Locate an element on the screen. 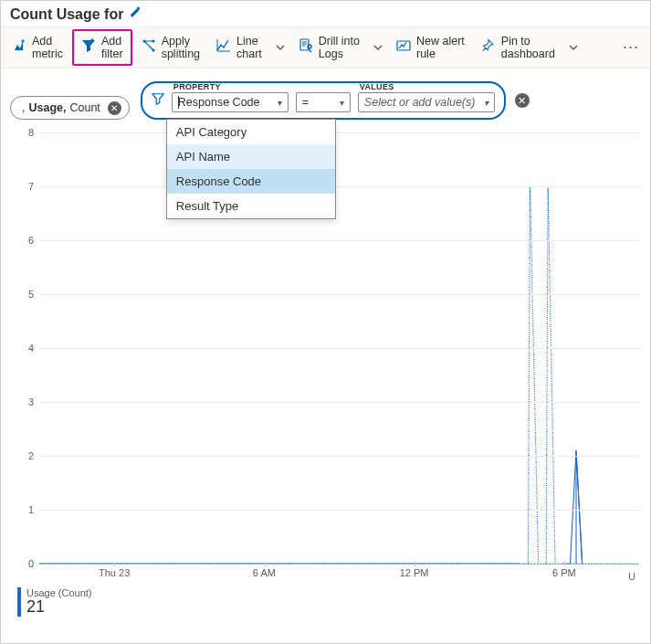  dropdown-item: API Name is located at coordinates (251, 157).